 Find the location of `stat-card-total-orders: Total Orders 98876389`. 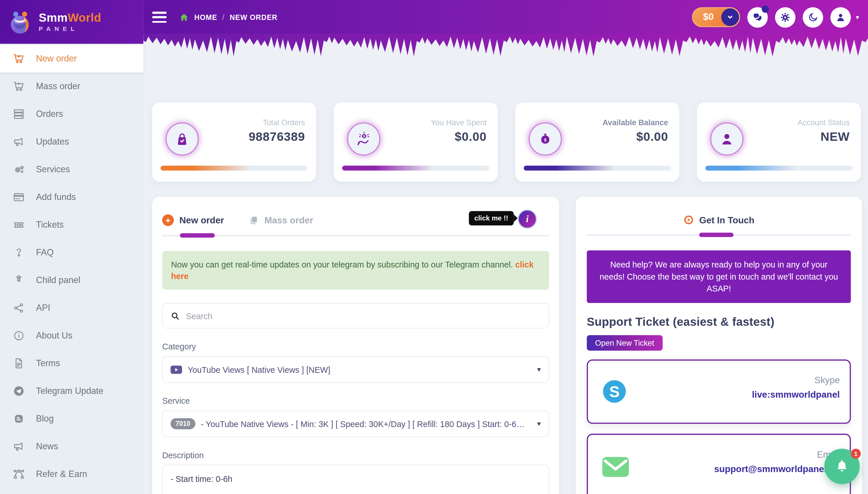

stat-card-total-orders: Total Orders 98876389 is located at coordinates (234, 142).